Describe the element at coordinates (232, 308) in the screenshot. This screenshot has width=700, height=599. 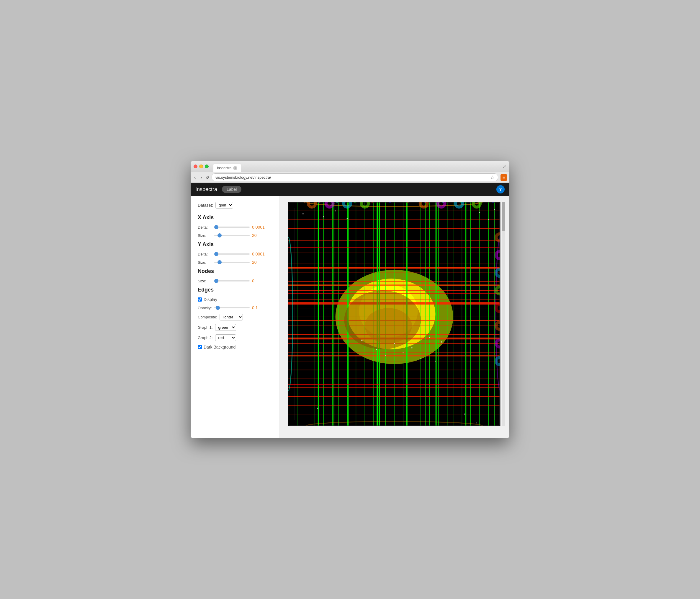
I see `edges-opacity-slider-container` at that location.